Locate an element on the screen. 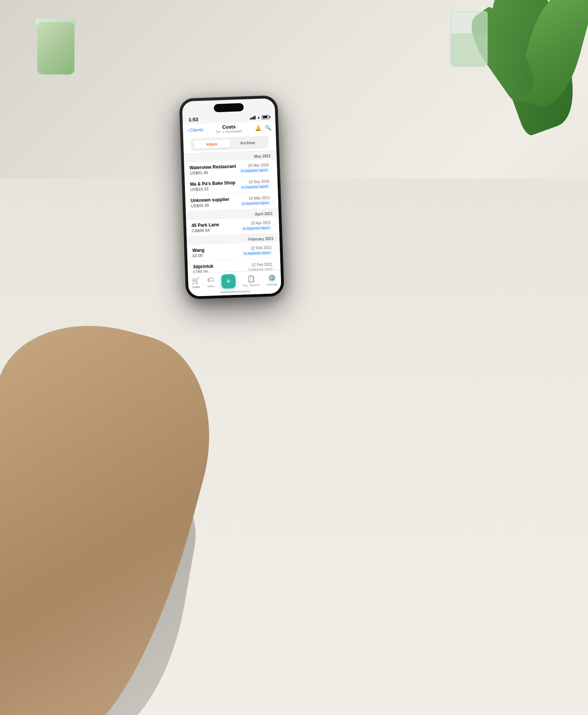 The width and height of the screenshot is (588, 715). list-item-left: 45 Park Lane CA$40.64 is located at coordinates (216, 227).